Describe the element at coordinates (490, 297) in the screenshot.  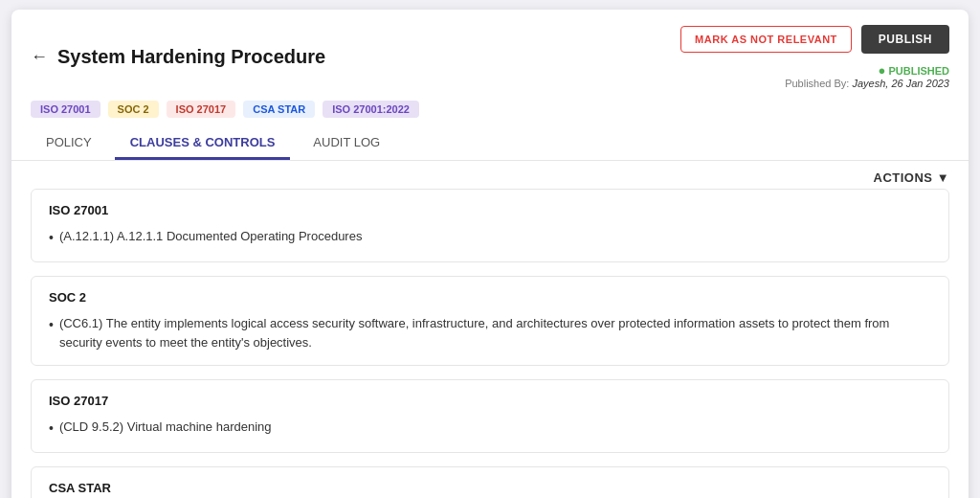
I see `section-title: SOC 2` at that location.